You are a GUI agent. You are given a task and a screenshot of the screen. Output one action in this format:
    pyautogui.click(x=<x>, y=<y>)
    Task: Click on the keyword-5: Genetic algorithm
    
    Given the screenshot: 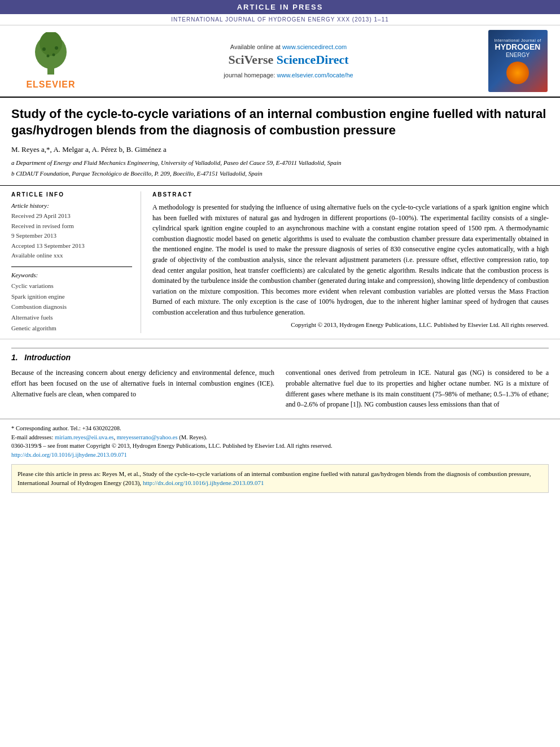 What is the action you would take?
    pyautogui.click(x=72, y=329)
    